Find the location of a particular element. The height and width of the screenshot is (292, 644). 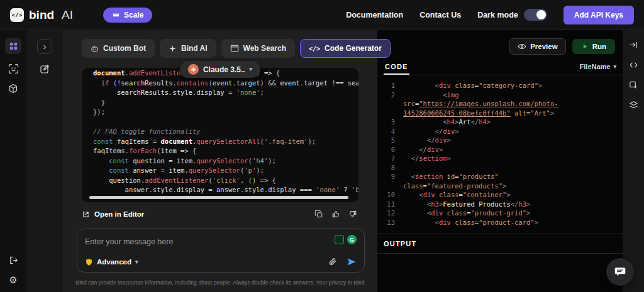

editor-code-line: if (!searchResults.contains(event.target… is located at coordinates (221, 84).